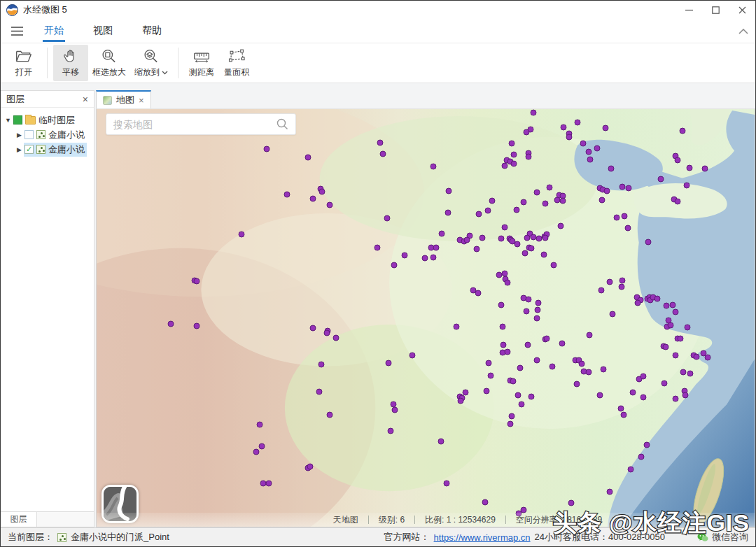 The height and width of the screenshot is (547, 756). Describe the element at coordinates (17, 31) in the screenshot. I see `hamburger-menu-icon` at that location.